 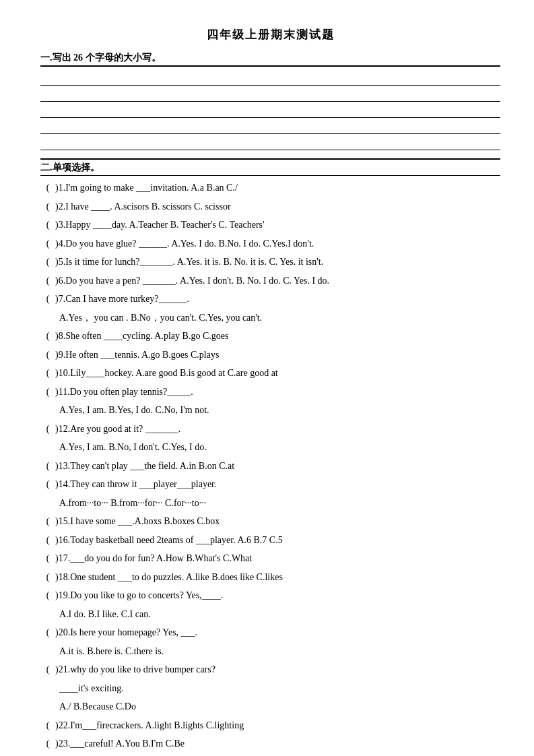 What do you see at coordinates (277, 522) in the screenshot?
I see `question-text: )15.I have some ___.A.boxs B.boxes C.box` at bounding box center [277, 522].